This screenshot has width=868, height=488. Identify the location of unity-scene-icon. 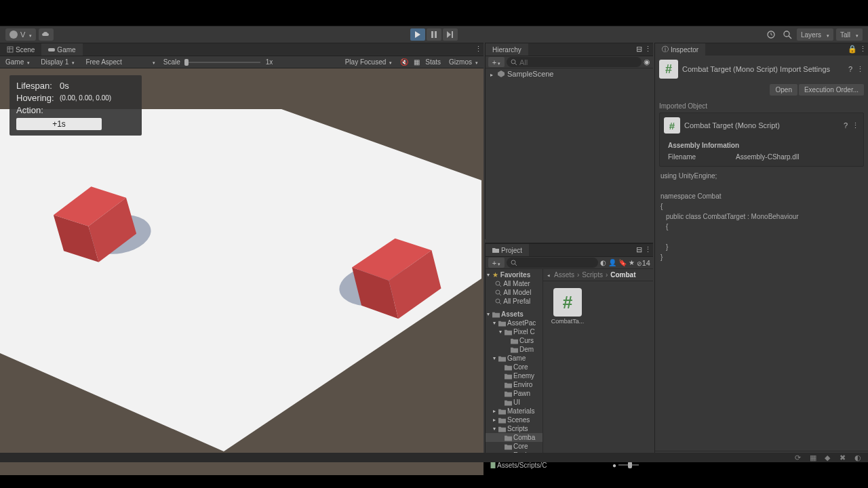
(501, 74).